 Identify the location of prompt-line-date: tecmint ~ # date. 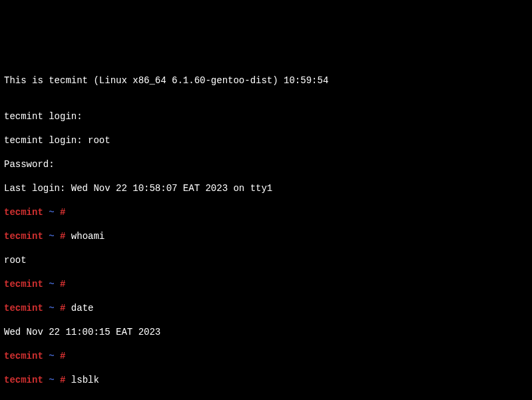
(266, 308).